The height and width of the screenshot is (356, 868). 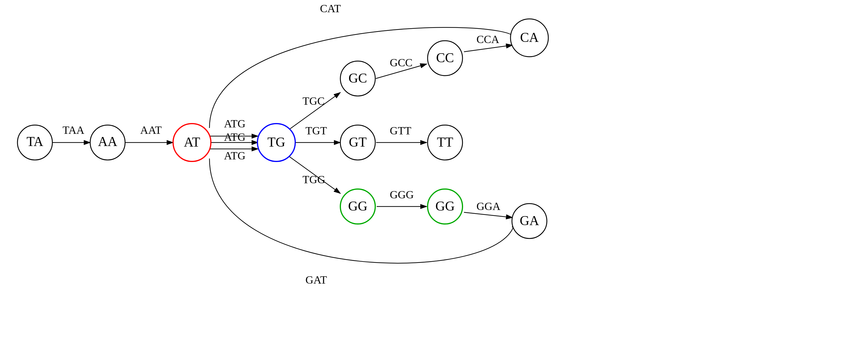 I want to click on edge-GG2-GA, so click(x=488, y=215).